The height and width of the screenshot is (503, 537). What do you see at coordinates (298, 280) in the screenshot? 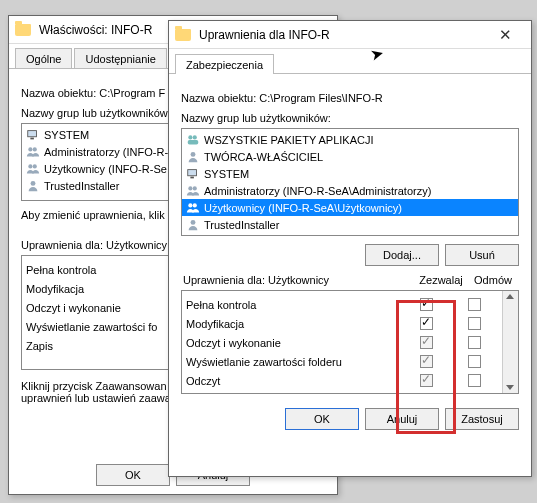
I see `perm-for-subject: Użytkownicy` at bounding box center [298, 280].